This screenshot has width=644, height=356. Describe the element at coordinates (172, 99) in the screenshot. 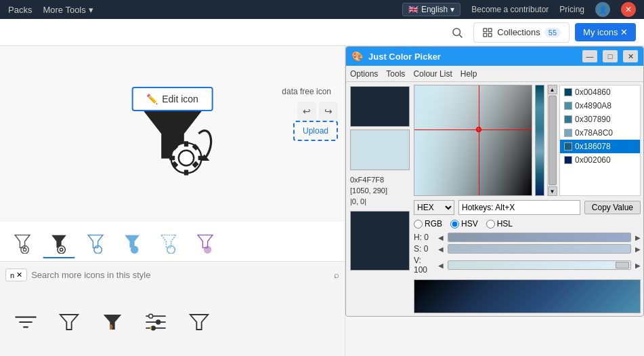

I see `edit-icon-button: ✏️ Edit icon` at that location.